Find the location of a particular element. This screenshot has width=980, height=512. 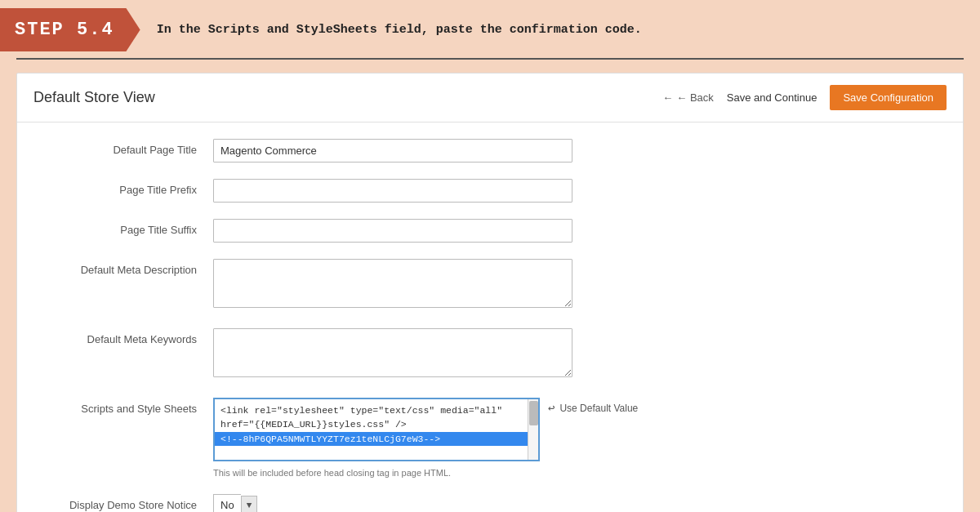

card-title: Default Store View is located at coordinates (348, 98).